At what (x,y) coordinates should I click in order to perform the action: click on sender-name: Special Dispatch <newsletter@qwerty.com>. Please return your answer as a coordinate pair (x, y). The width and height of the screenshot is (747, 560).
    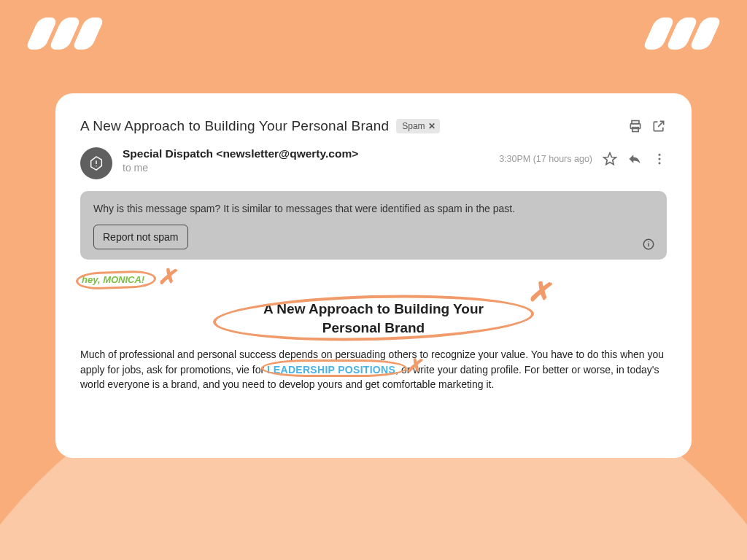
    Looking at the image, I should click on (241, 154).